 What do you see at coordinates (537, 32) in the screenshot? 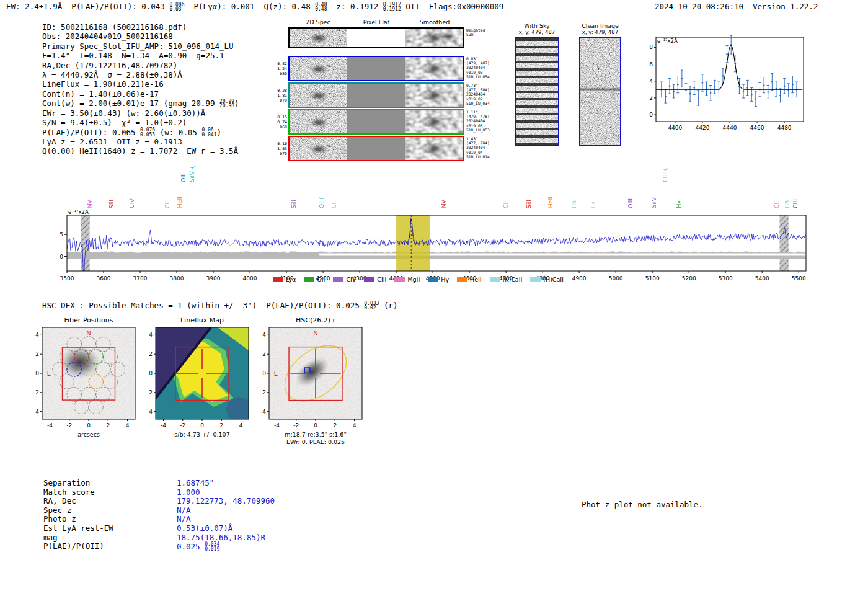
I see `with-sky-coords: x, y: 479, 487` at bounding box center [537, 32].